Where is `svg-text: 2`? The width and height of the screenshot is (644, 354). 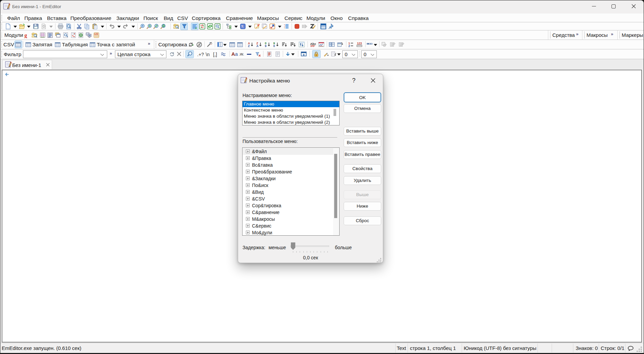
svg-text: 2 is located at coordinates (349, 46).